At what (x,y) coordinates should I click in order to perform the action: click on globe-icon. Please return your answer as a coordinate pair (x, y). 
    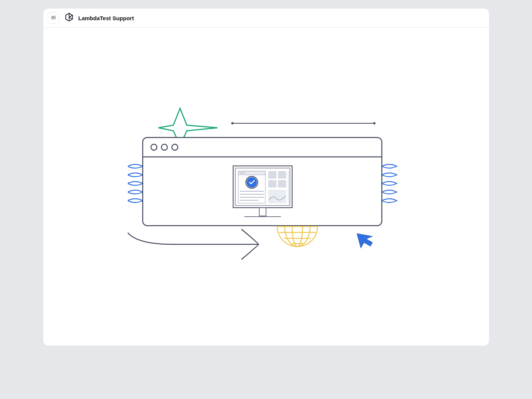
    Looking at the image, I should click on (297, 236).